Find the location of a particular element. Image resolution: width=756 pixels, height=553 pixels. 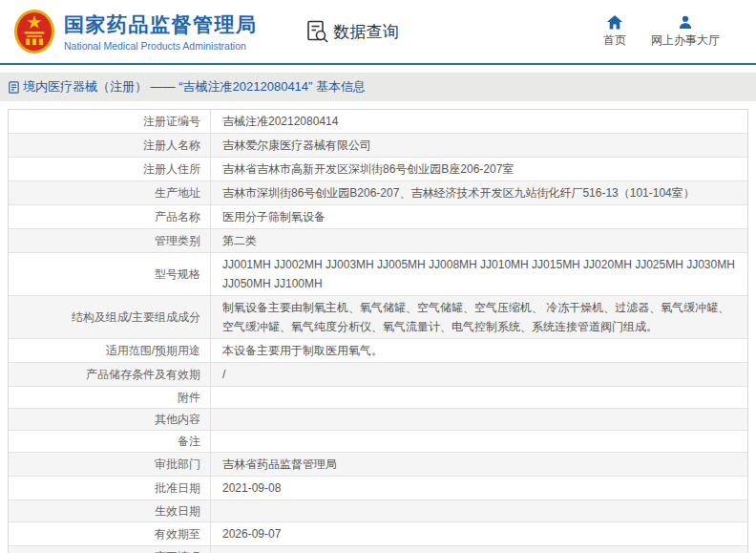

table-row: 管理类别第二类 is located at coordinates (378, 241).